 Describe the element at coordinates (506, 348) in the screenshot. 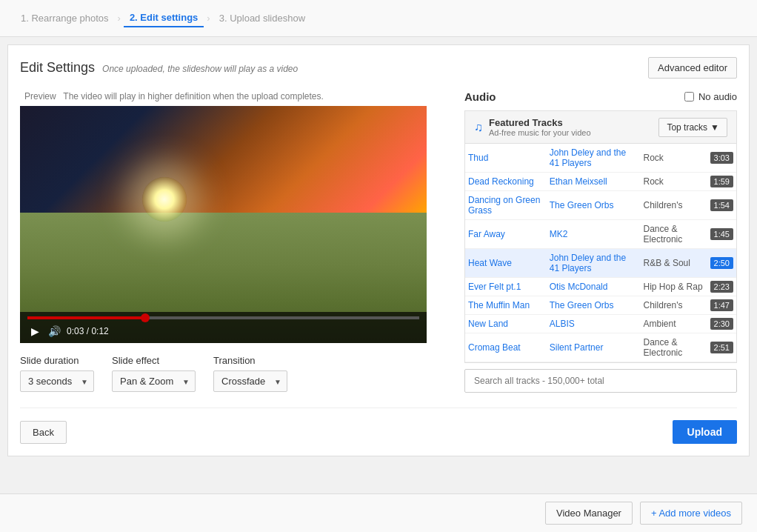

I see `track-name: Cromag Beat` at that location.